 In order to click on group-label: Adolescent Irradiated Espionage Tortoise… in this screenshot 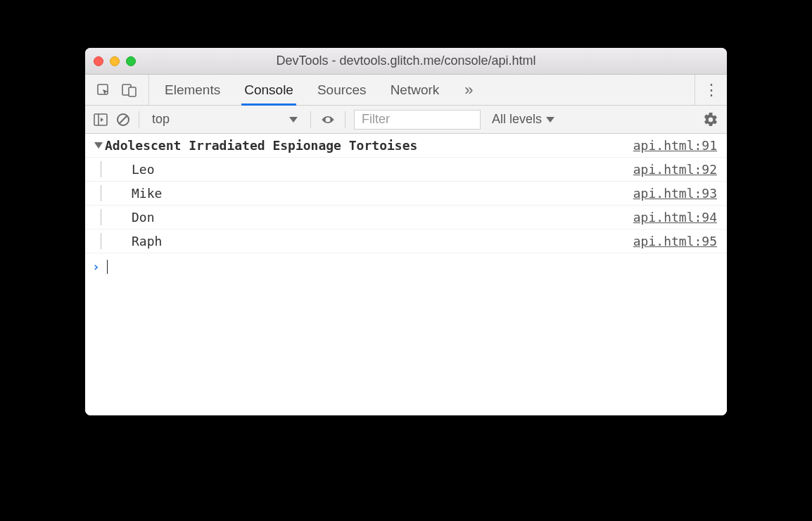, I will do `click(261, 145)`.